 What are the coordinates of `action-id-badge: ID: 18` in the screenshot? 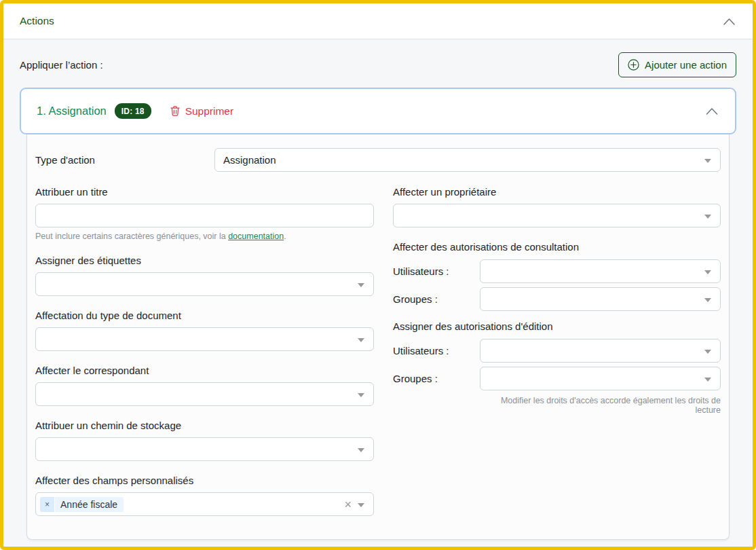 It's located at (133, 111).